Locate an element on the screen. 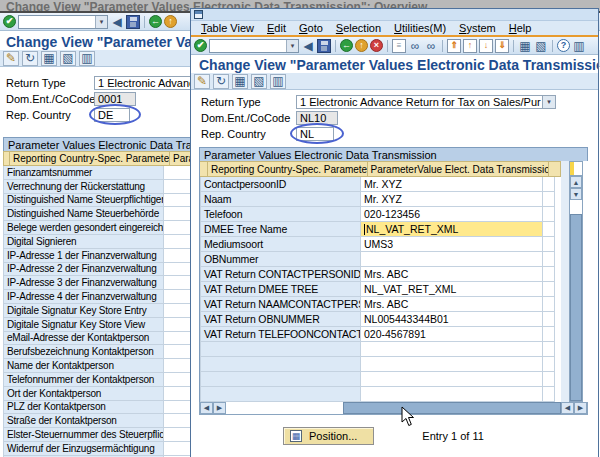  foreground-window-titlebar is located at coordinates (394, 15).